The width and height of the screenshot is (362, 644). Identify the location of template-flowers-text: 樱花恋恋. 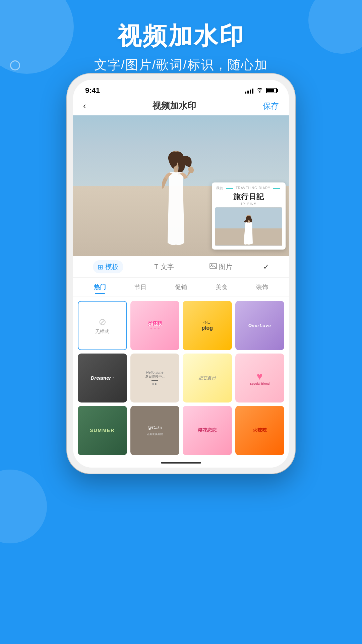
(207, 430).